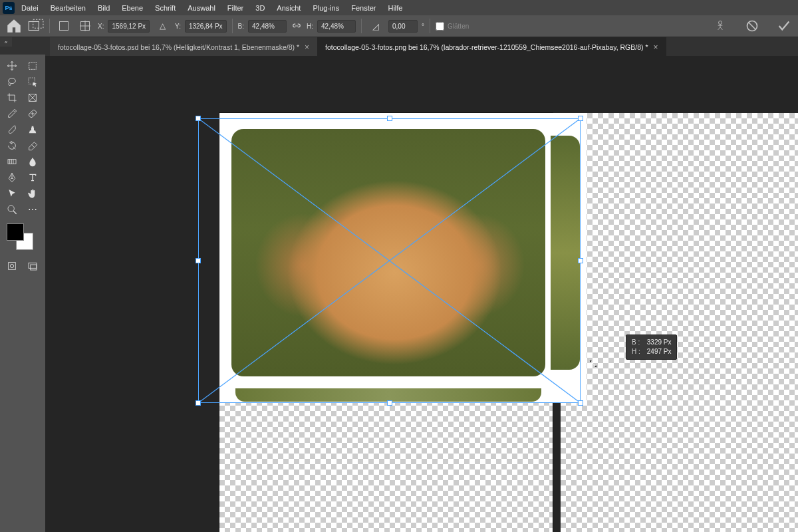  Describe the element at coordinates (30, 8) in the screenshot. I see `menu-file: Datei` at that location.